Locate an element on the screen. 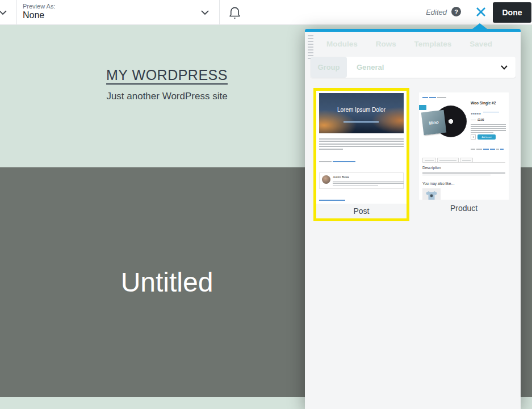 The image size is (532, 409). product-description-text is located at coordinates (464, 174).